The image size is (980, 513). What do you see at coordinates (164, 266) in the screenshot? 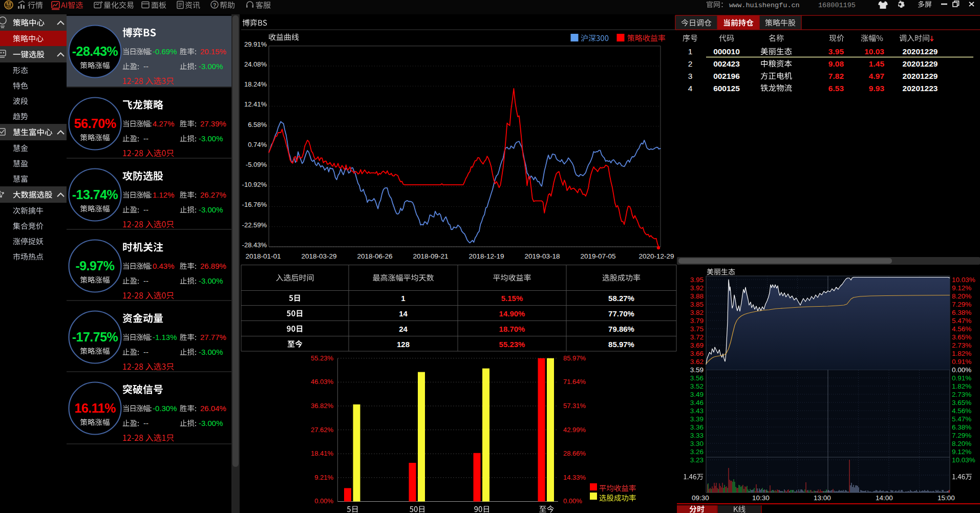
I see `svg-text: 0.43%` at bounding box center [164, 266].